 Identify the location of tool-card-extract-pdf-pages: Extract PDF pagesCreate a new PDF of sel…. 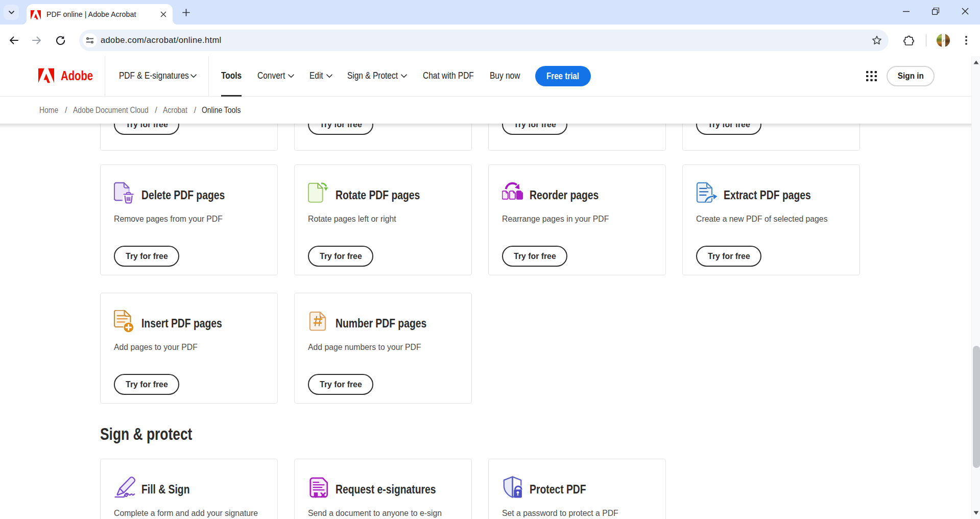
(771, 220).